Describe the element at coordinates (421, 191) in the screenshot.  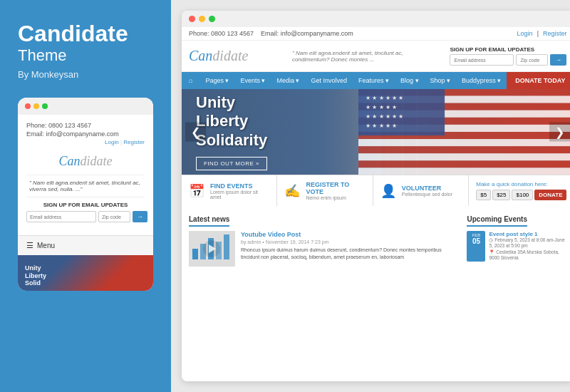
I see `cta-volunteer: 👤 VOLUNTEER Pellentesque sed dolor` at that location.